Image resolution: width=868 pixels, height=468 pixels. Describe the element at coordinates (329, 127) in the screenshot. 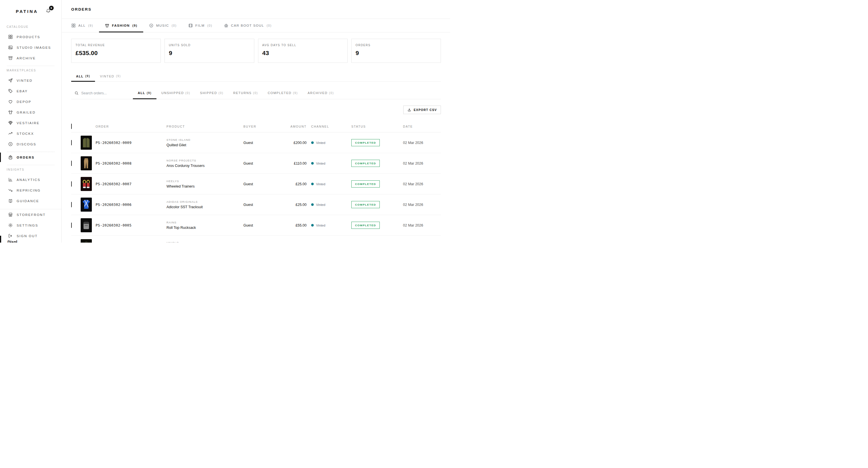

I see `column-header-channel: CHANNEL` at that location.